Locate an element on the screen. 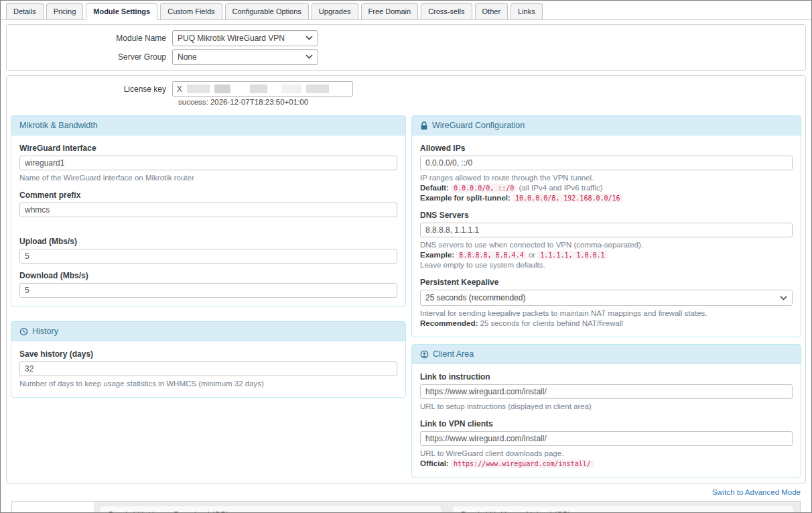 This screenshot has width=812, height=513. link-to-instruction-label: Link to instruction is located at coordinates (606, 377).